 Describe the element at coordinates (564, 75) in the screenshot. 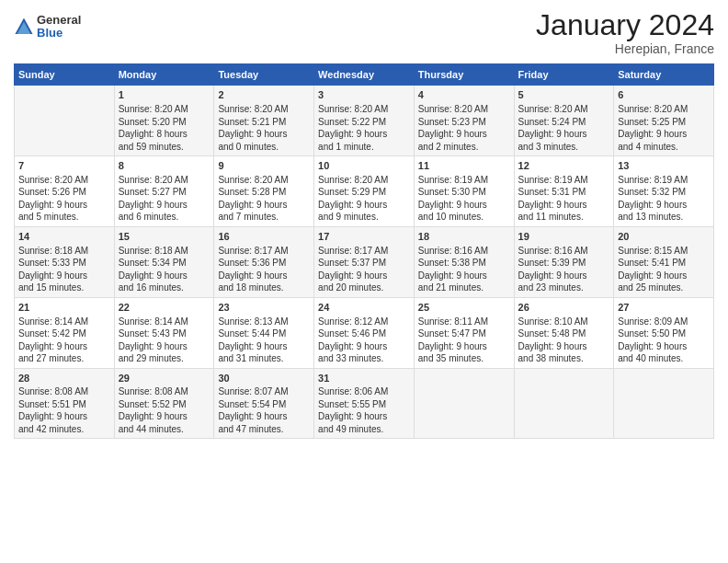

I see `column-header-friday: Friday` at that location.